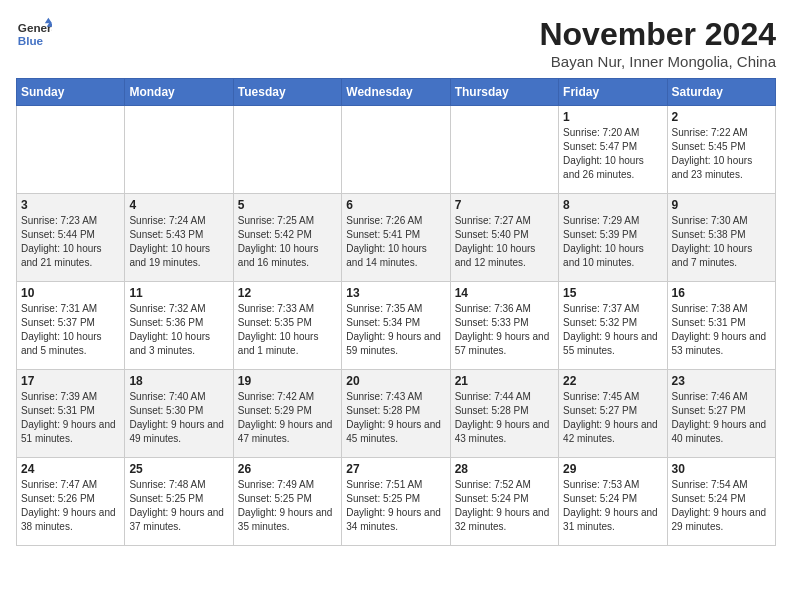 The width and height of the screenshot is (792, 612). I want to click on calendar-cell: 21Sunrise: 7:44 AMSunset: 5:28 PMDayligh…, so click(504, 414).